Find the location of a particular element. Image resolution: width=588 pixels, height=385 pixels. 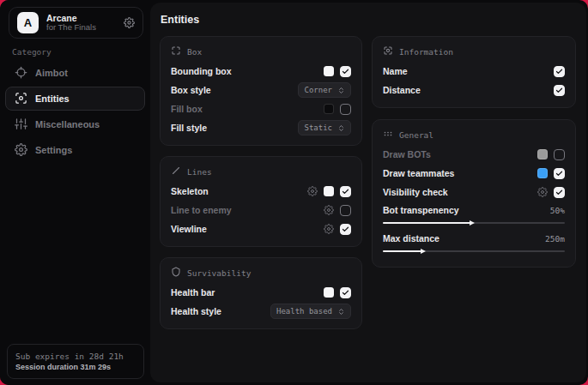

subscription-info-card: Sub expires in 28d 21h Session duration … is located at coordinates (76, 362).